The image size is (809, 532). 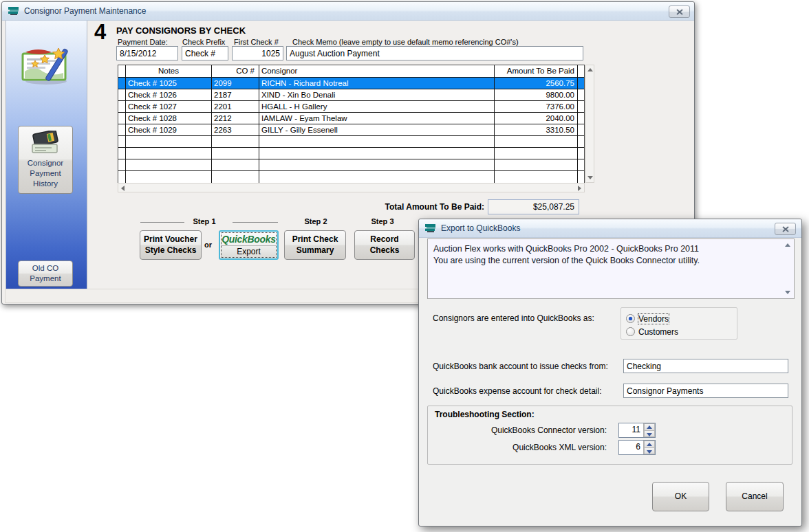 What do you see at coordinates (47, 155) in the screenshot?
I see `sidebar: Consignor Payment History Old CO Payment` at bounding box center [47, 155].